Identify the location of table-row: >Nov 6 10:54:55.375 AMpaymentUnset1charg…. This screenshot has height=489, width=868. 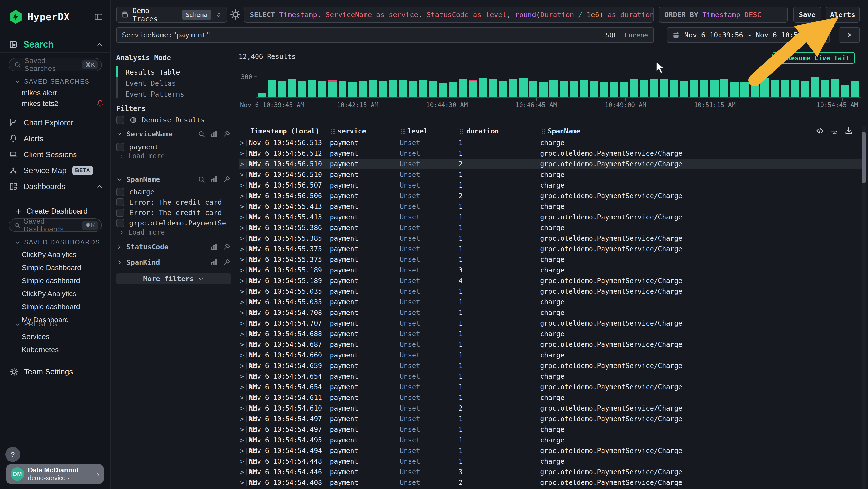
(551, 260).